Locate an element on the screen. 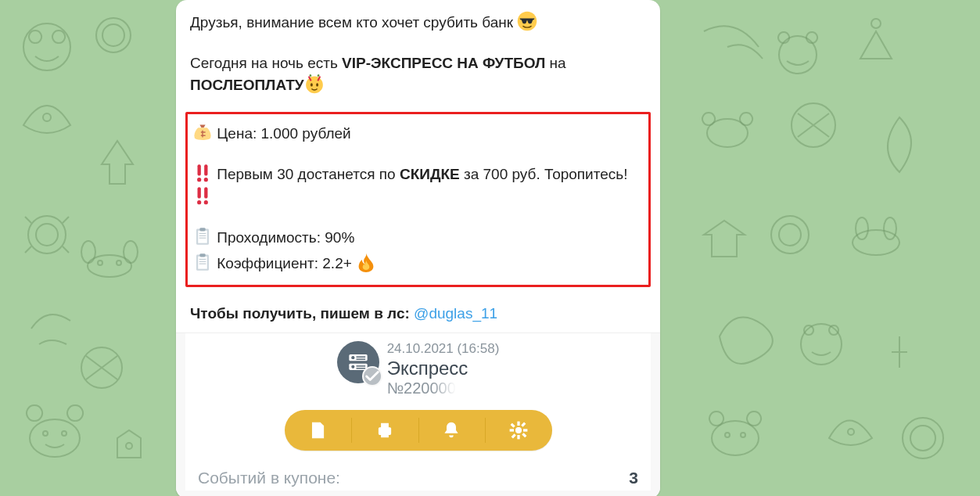 The image size is (980, 496). coupon-number: №220000 is located at coordinates (443, 388).